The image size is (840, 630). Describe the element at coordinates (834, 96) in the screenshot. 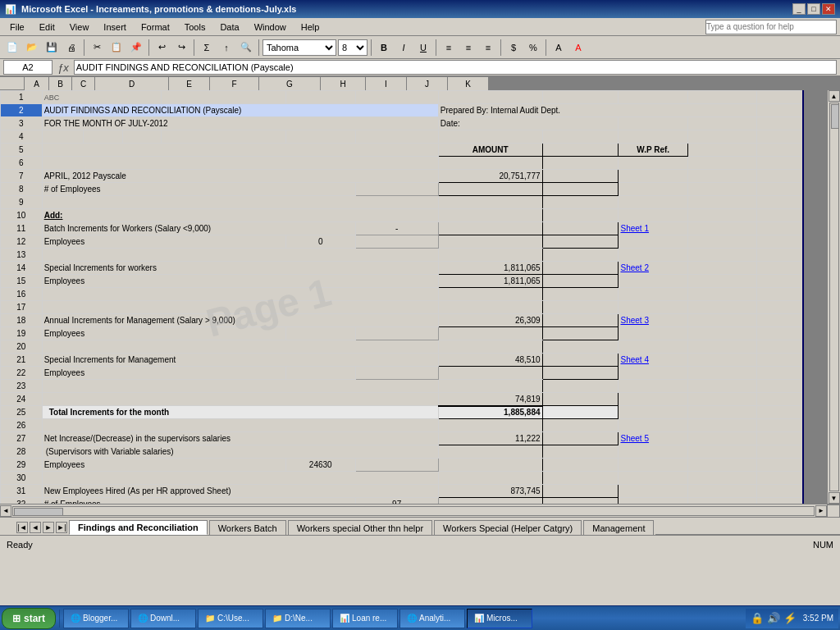

I see `scroll-up-button: ▲` at that location.